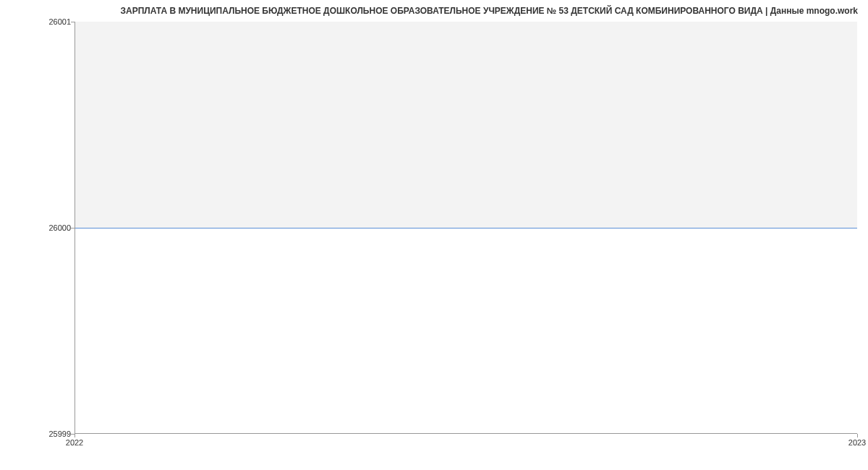 Image resolution: width=868 pixels, height=470 pixels. What do you see at coordinates (466, 228) in the screenshot?
I see `data-line` at bounding box center [466, 228].